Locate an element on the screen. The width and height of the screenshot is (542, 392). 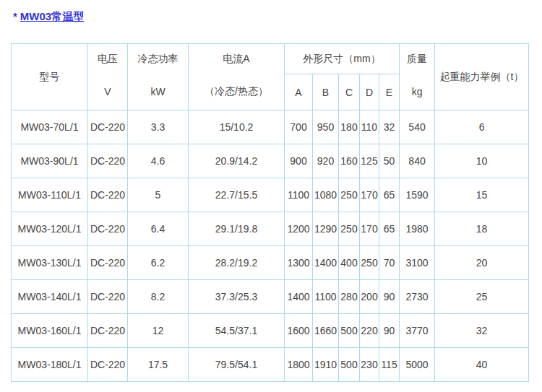
cell-capacity: 40 is located at coordinates (482, 365).